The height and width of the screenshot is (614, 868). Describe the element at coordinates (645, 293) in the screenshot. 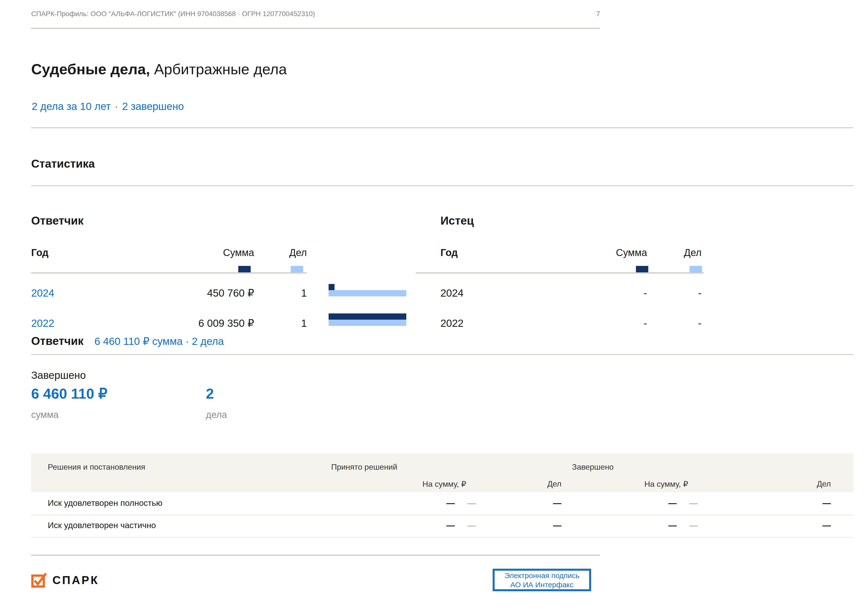

I see `plaintiff-sum-2024: -` at that location.